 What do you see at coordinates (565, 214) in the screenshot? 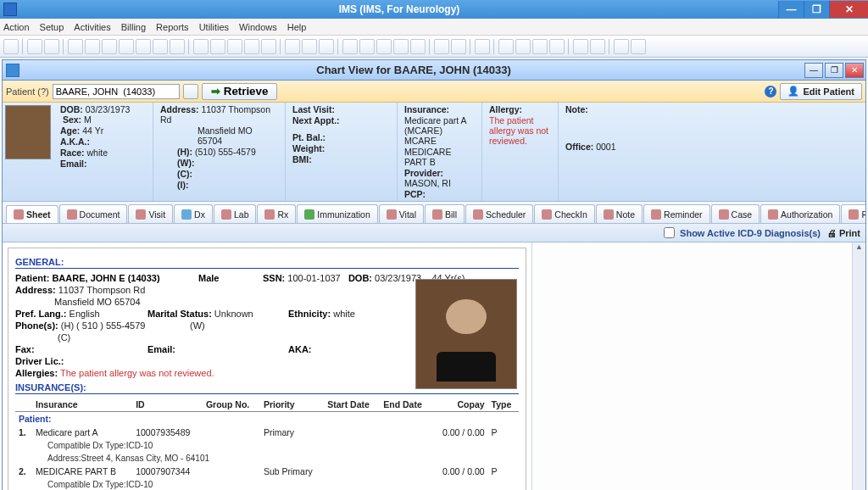
I see `tab-checkin: CheckIn` at bounding box center [565, 214].